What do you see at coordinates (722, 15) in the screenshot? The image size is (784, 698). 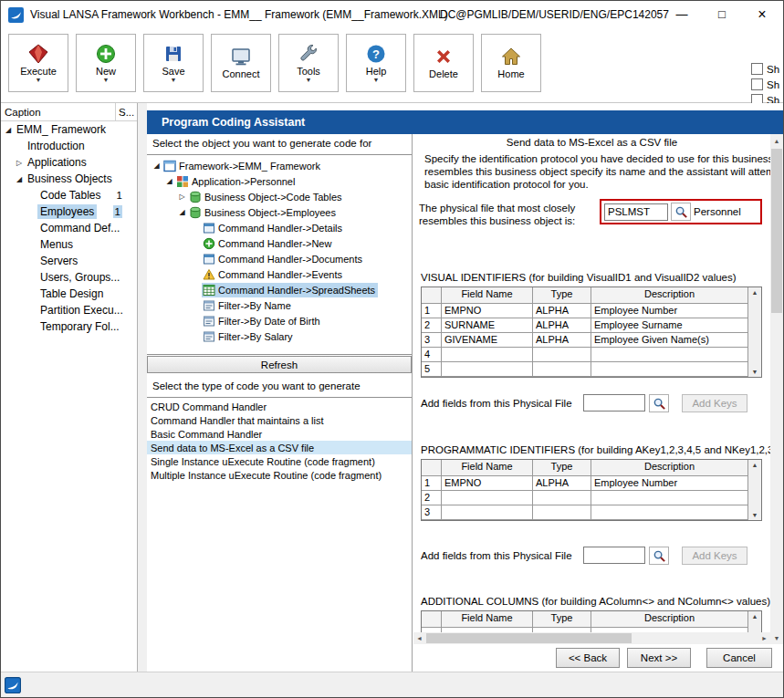 I see `maximize-button: □` at bounding box center [722, 15].